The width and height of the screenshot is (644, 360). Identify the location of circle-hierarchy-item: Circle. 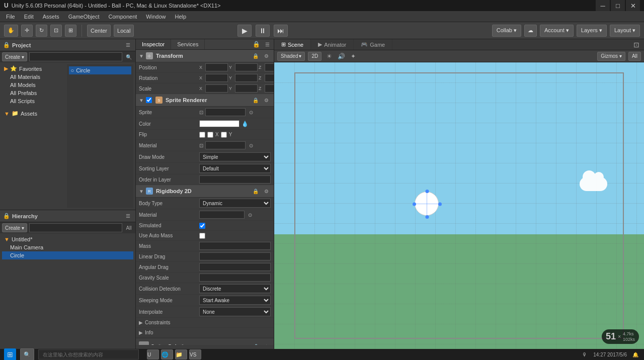
(67, 255).